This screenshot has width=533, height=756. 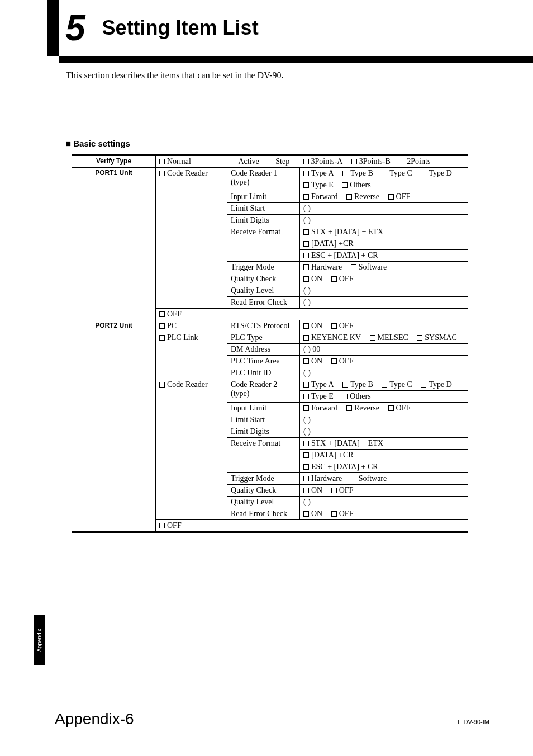 I want to click on row-verify-type: Verify Type, so click(x=114, y=162).